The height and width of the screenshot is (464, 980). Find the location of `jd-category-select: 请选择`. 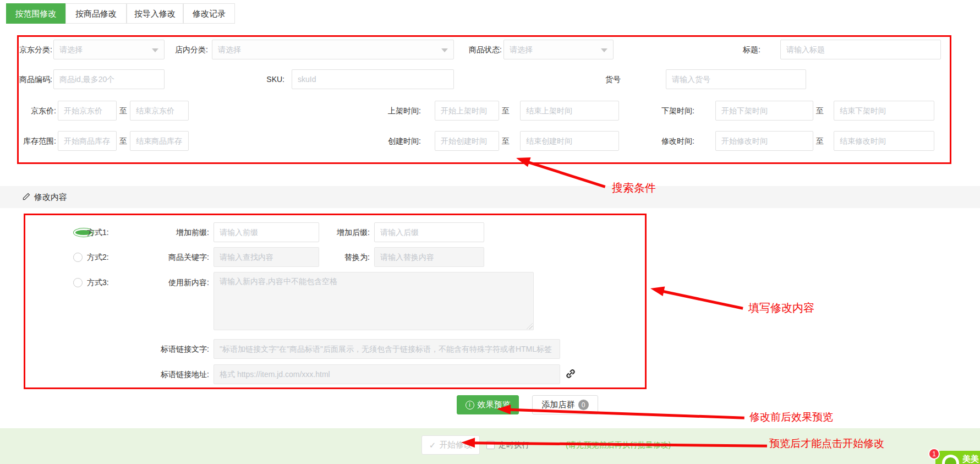

jd-category-select: 请选择 is located at coordinates (109, 50).